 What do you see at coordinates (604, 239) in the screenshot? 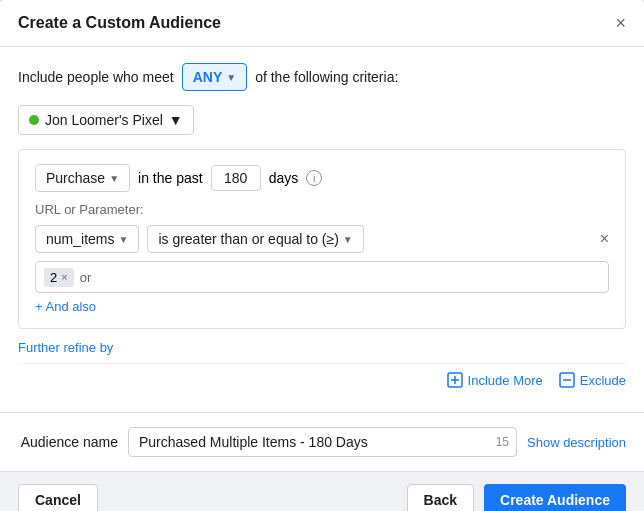
I see `param-close-icon: ×` at bounding box center [604, 239].